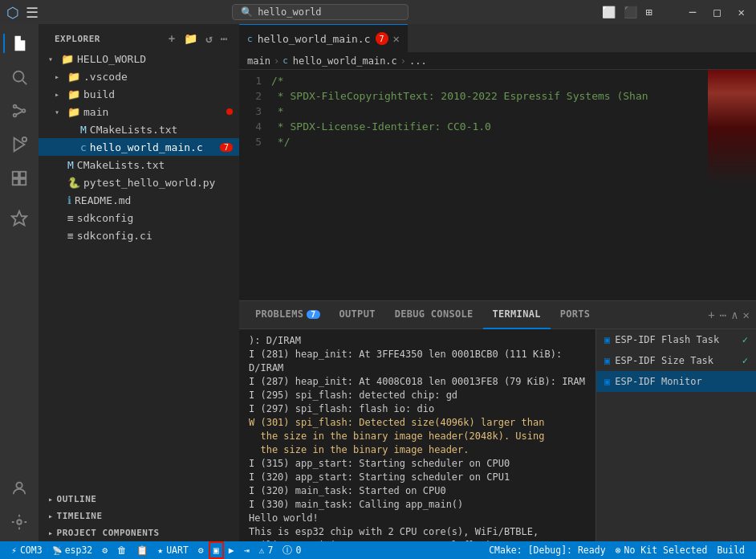 This screenshot has height=559, width=756. I want to click on status-tab: ⇥, so click(247, 550).